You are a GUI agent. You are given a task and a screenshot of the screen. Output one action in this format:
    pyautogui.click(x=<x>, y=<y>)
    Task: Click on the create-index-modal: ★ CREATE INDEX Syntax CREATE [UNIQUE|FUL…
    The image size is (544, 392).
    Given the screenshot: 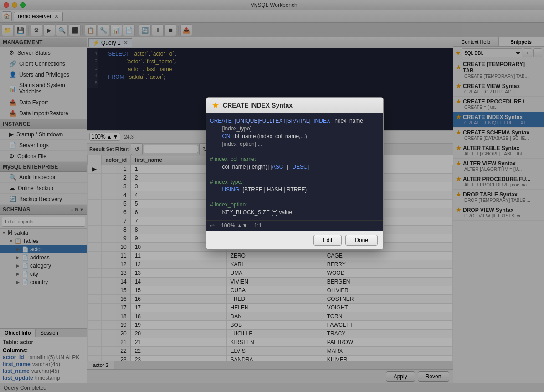 What is the action you would take?
    pyautogui.click(x=295, y=173)
    